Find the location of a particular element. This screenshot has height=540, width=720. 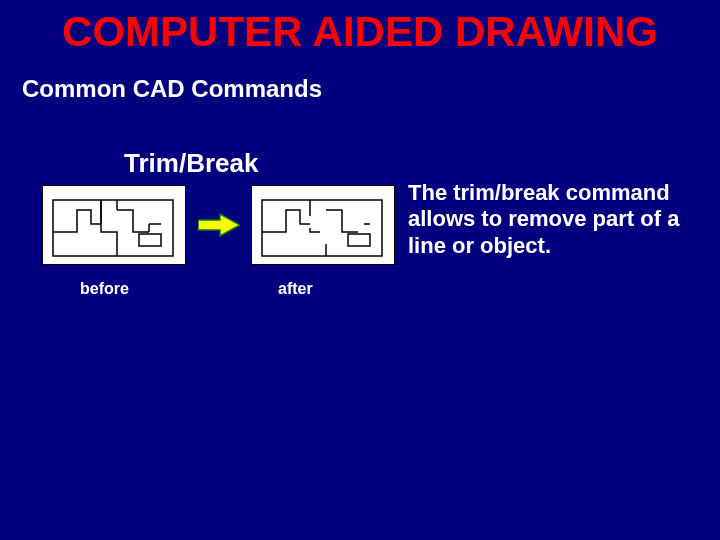

description-text: The trim/break command allows to remove … is located at coordinates (548, 220).